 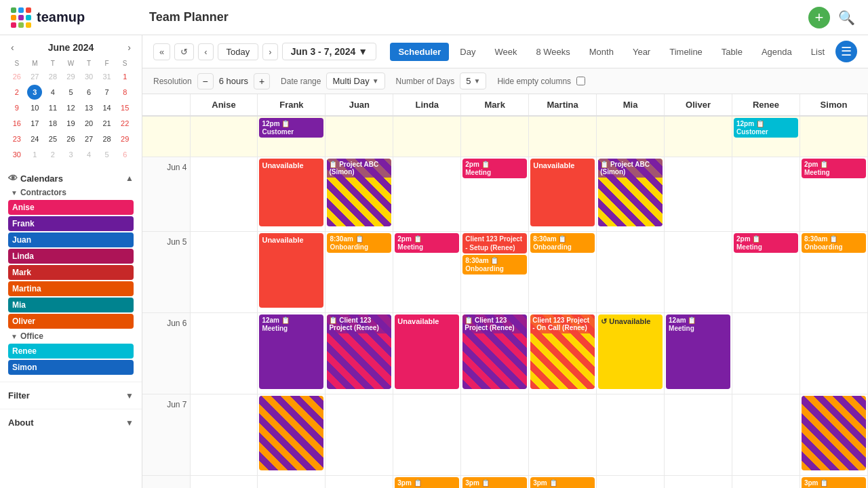 What do you see at coordinates (766, 272) in the screenshot?
I see `cell-renee-jun5: 2pm 📋 Meeting` at bounding box center [766, 272].